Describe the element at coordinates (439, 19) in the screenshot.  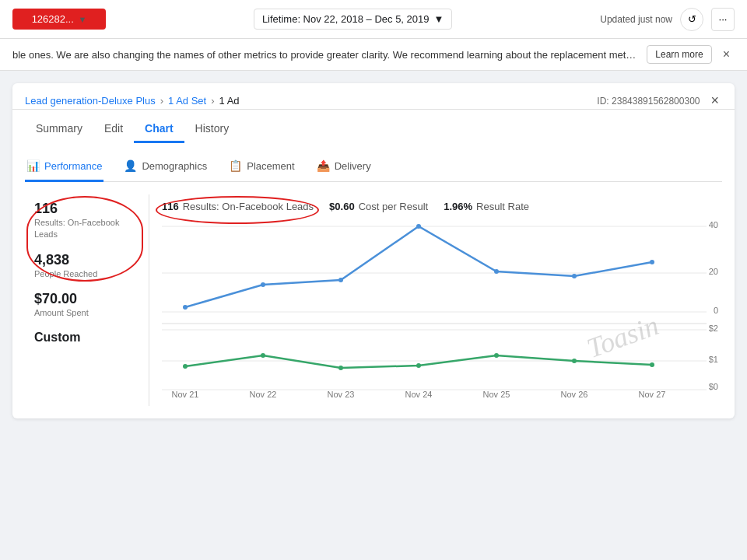
I see `date-range-dropdown-icon: ▼` at that location.